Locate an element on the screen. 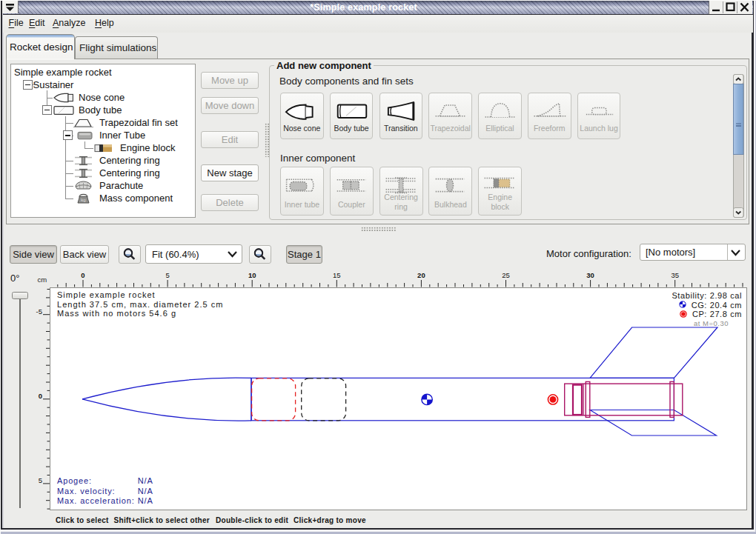 The height and width of the screenshot is (534, 756). svg-text: 25 is located at coordinates (505, 276).